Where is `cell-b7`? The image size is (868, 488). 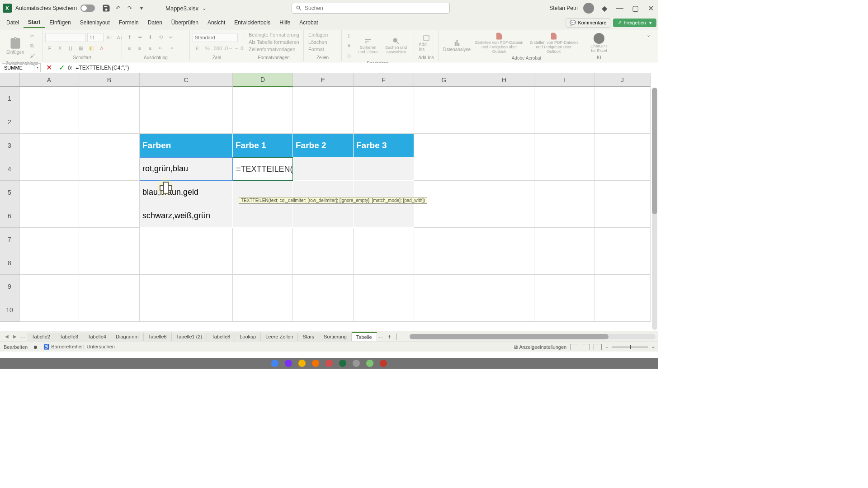 cell-b7 is located at coordinates (109, 239).